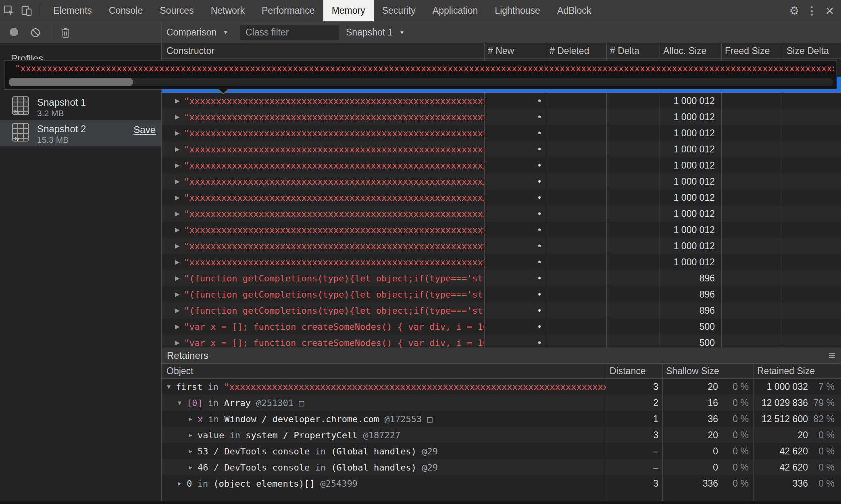 Image resolution: width=841 pixels, height=504 pixels. What do you see at coordinates (821, 435) in the screenshot?
I see `retained-percent: 0 %` at bounding box center [821, 435].